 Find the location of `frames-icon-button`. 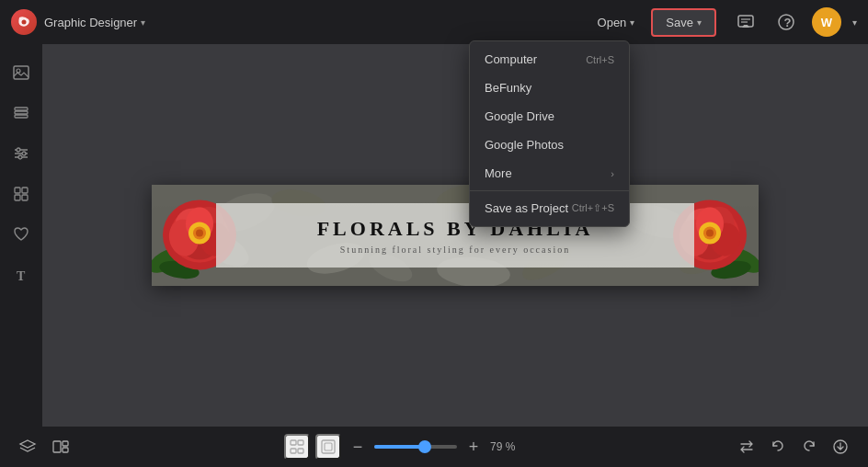

frames-icon-button is located at coordinates (61, 447).